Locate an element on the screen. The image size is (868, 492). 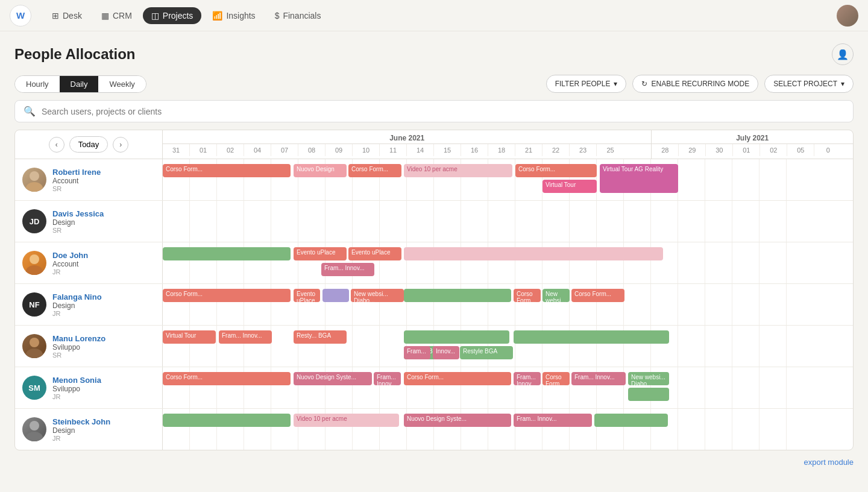
crm-icon: ▦ is located at coordinates (105, 16).